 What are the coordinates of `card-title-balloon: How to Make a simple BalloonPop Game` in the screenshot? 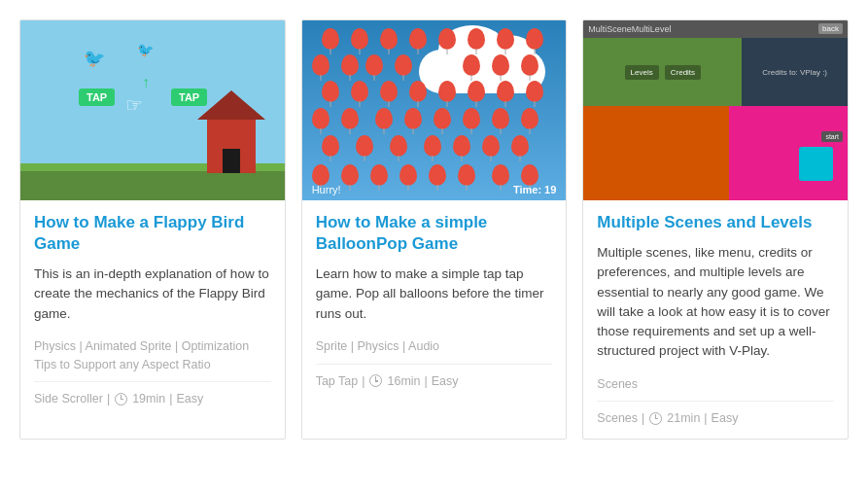 It's located at (434, 233).